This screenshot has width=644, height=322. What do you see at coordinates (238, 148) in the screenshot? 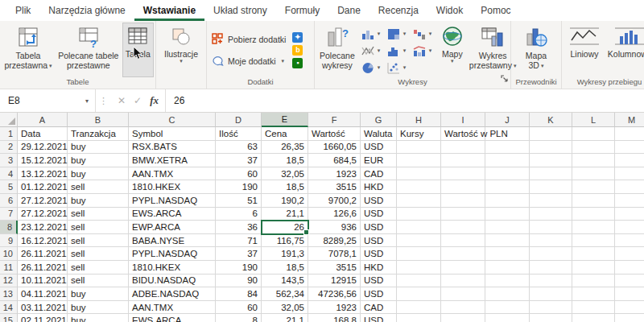
I see `cell-D2: 63` at bounding box center [238, 148].